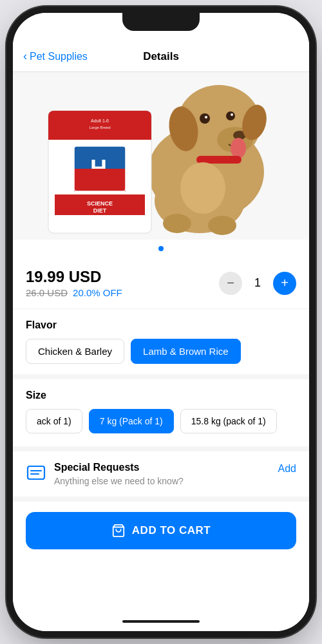 The height and width of the screenshot is (644, 322). Describe the element at coordinates (25, 57) in the screenshot. I see `chevron-left-icon: ‹` at that location.